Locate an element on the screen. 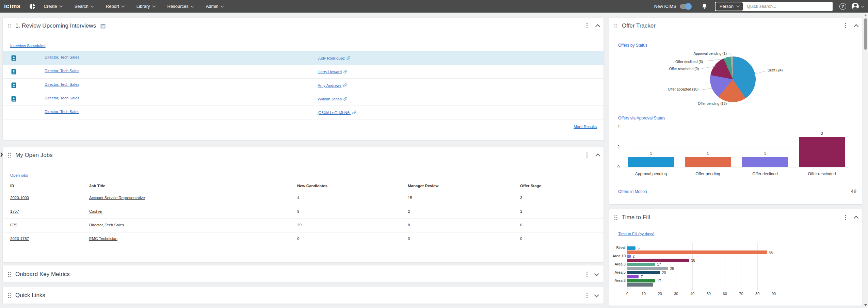 The height and width of the screenshot is (308, 868). table-row: C75Director, Tech Sales2980 is located at coordinates (303, 225).